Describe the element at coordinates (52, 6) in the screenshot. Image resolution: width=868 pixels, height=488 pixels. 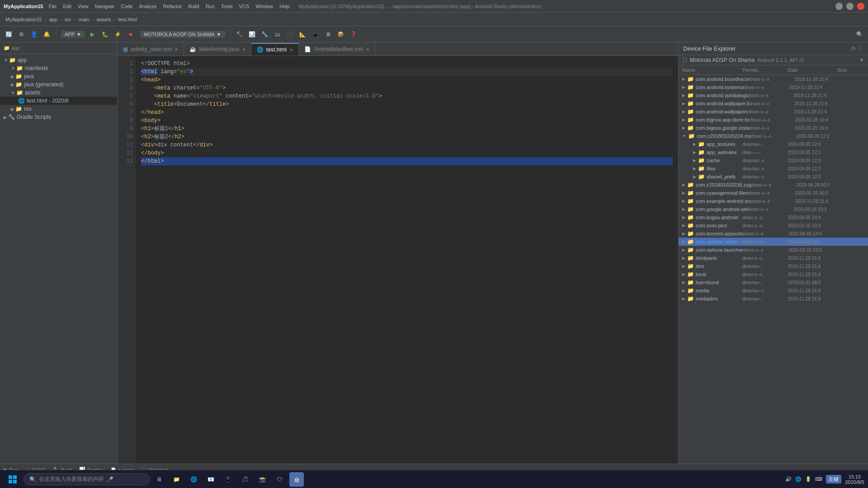
I see `menu-file: File` at that location.